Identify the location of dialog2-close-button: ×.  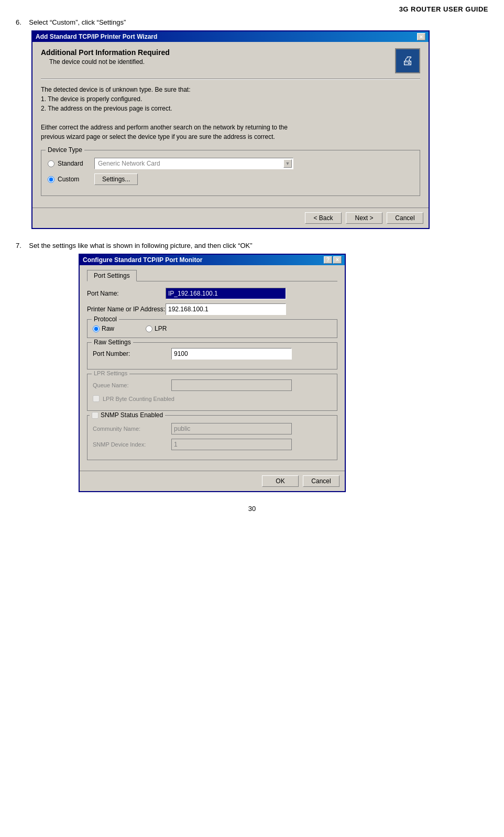
(337, 260).